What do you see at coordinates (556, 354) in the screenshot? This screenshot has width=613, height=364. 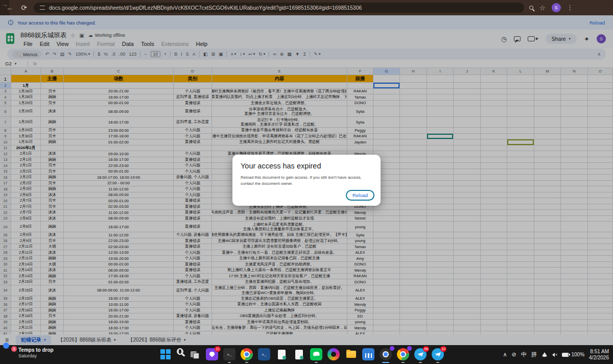 I see `system-tray: ∧ ⊘ 中 拼 × 100% 8:51 AM 4/2/2026` at bounding box center [556, 354].